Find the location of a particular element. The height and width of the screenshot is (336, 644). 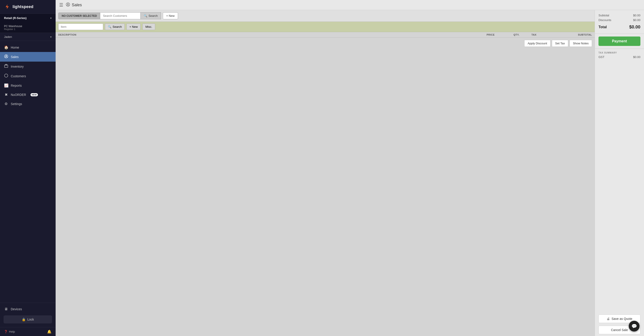

misc-button: Misc. is located at coordinates (149, 27).